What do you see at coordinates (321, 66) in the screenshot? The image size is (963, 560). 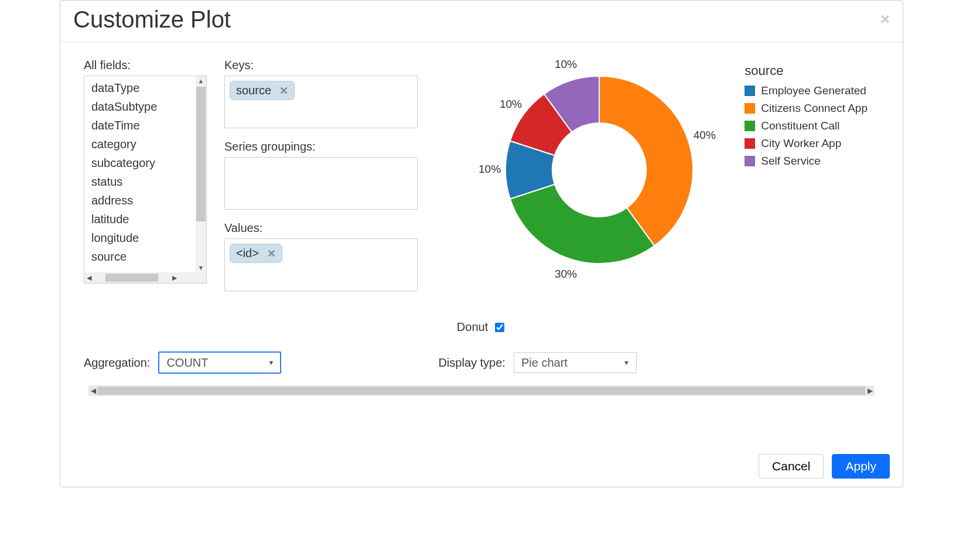 I see `keys-label: Keys:` at bounding box center [321, 66].